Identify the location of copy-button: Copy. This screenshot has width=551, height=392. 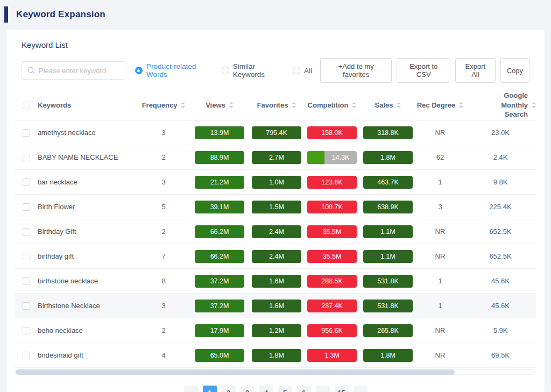
(515, 70).